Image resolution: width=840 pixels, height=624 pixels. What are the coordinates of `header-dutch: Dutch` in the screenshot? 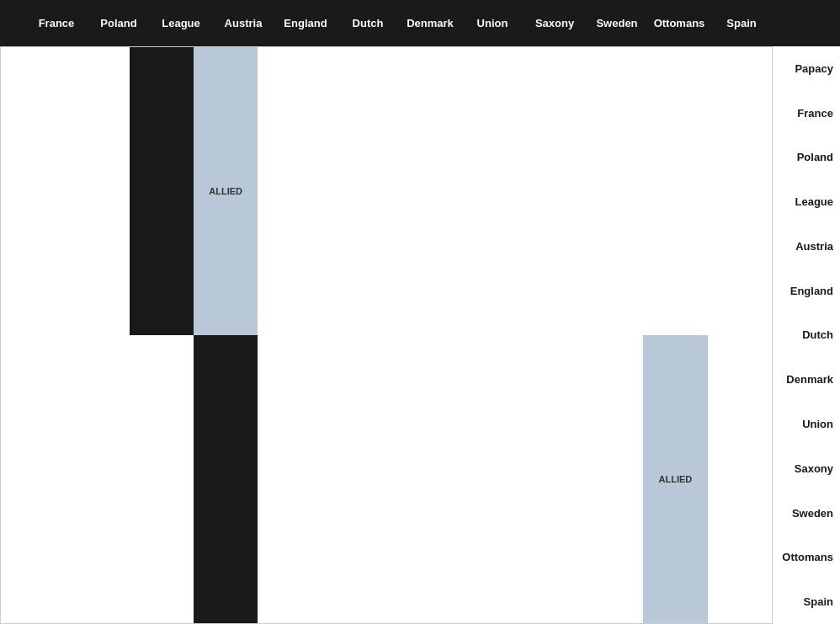 It's located at (368, 24).